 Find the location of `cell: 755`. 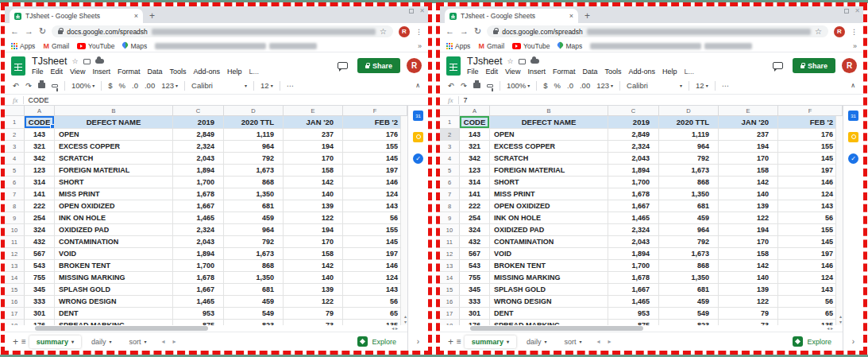

cell: 755 is located at coordinates (475, 277).